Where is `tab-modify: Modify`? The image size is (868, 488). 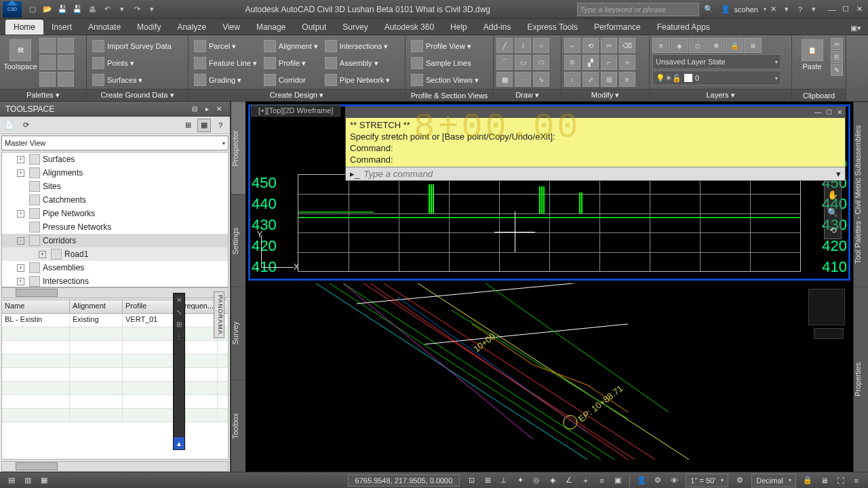 tab-modify: Modify is located at coordinates (149, 27).